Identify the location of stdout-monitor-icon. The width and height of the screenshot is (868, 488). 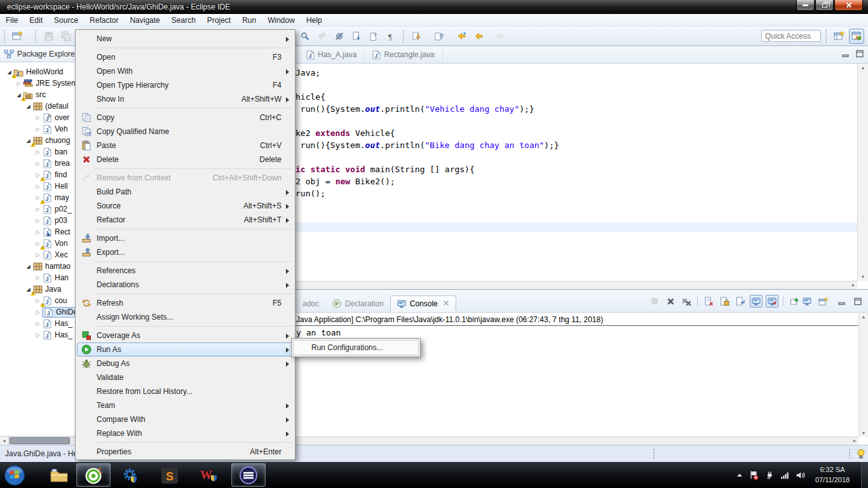
(756, 301).